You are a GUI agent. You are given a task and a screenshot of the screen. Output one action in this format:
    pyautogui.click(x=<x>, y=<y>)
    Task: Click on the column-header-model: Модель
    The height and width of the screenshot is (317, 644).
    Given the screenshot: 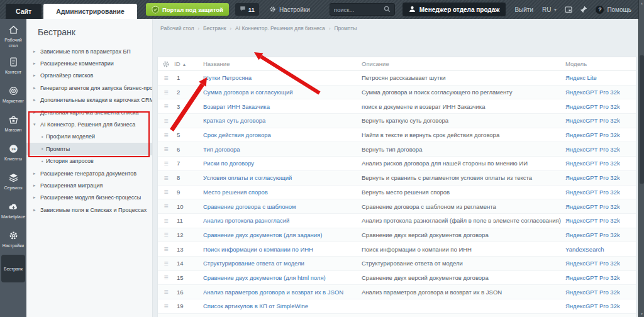 What is the action you would take?
    pyautogui.click(x=601, y=64)
    